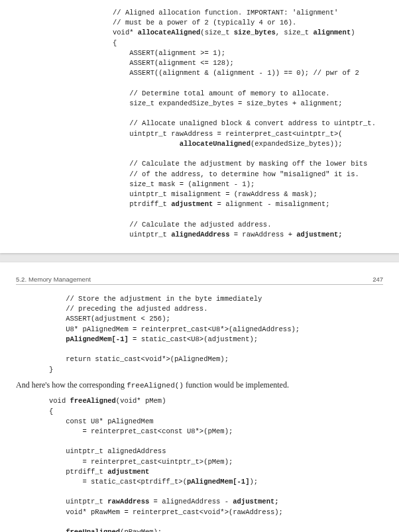  Describe the element at coordinates (72, 385) in the screenshot. I see `para-text-pre: And here's how the corresponding` at that location.